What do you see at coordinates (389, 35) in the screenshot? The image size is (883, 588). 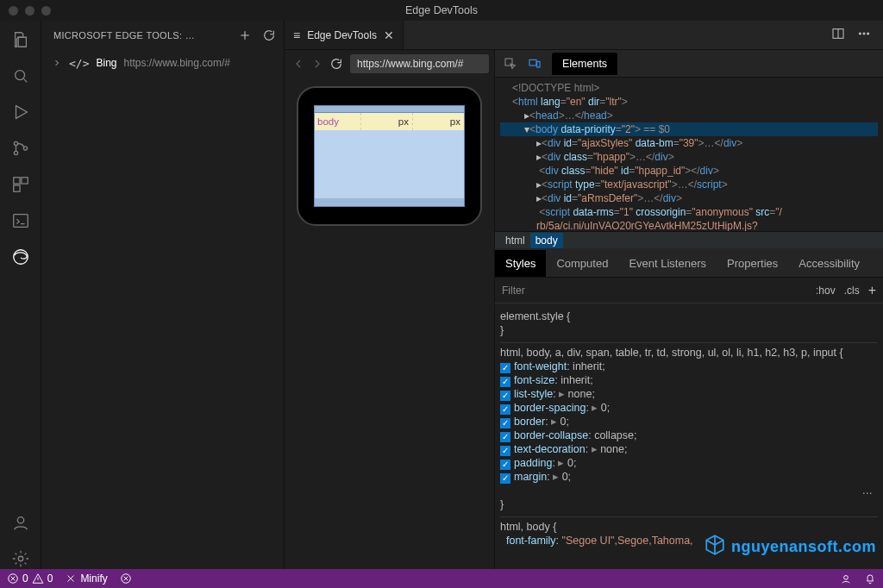 I see `tab-close-icon: ✕` at bounding box center [389, 35].